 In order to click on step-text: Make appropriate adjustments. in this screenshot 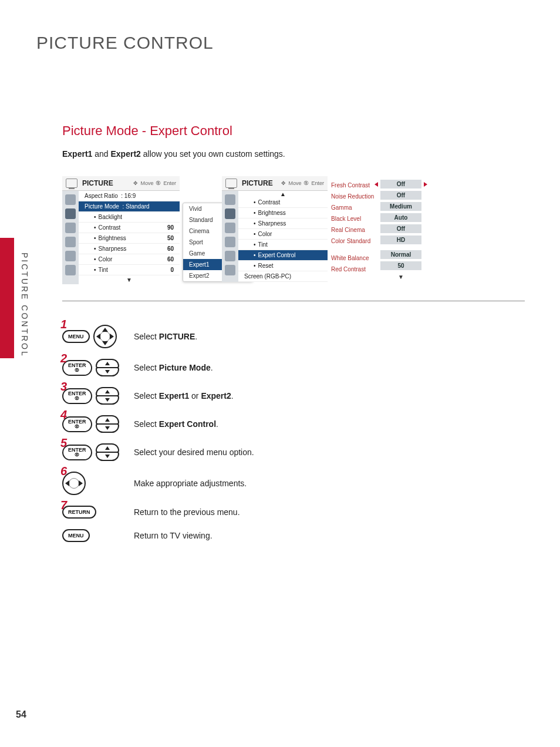, I will do `click(190, 483)`.